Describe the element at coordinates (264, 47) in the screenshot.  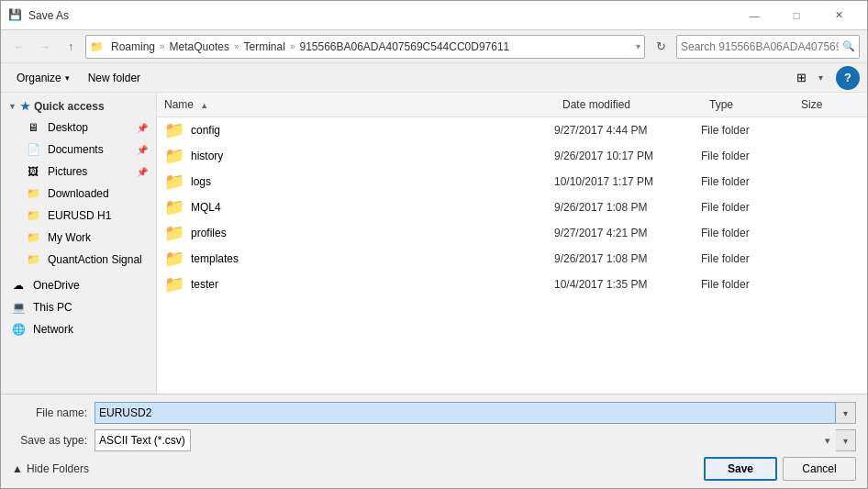
I see `path-terminal: Terminal` at that location.